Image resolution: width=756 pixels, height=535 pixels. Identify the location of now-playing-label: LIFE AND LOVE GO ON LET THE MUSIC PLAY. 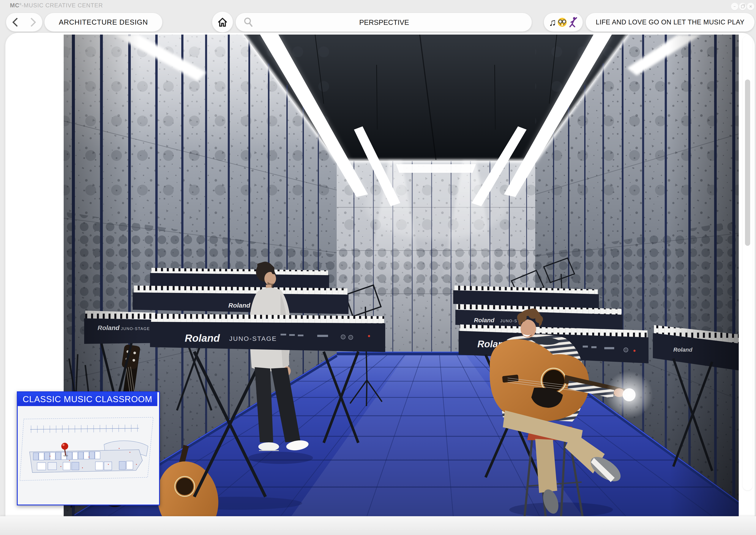
(670, 22).